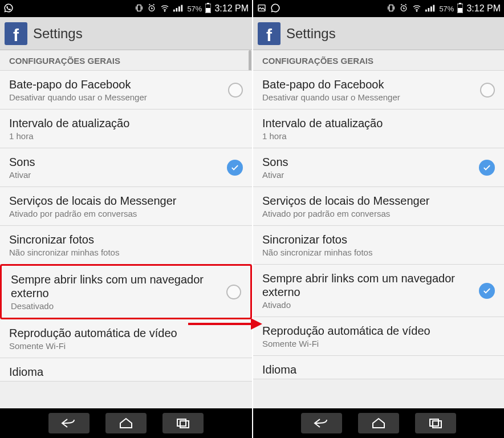 Image resolution: width=504 pixels, height=438 pixels. What do you see at coordinates (368, 305) in the screenshot?
I see `setting-subtitle: Ativado` at bounding box center [368, 305].